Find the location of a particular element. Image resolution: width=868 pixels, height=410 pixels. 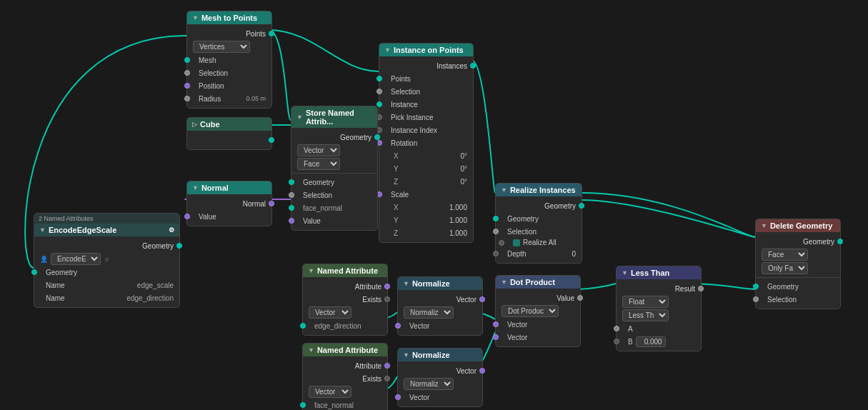

dot-mode-select: Dot Product is located at coordinates (530, 311).